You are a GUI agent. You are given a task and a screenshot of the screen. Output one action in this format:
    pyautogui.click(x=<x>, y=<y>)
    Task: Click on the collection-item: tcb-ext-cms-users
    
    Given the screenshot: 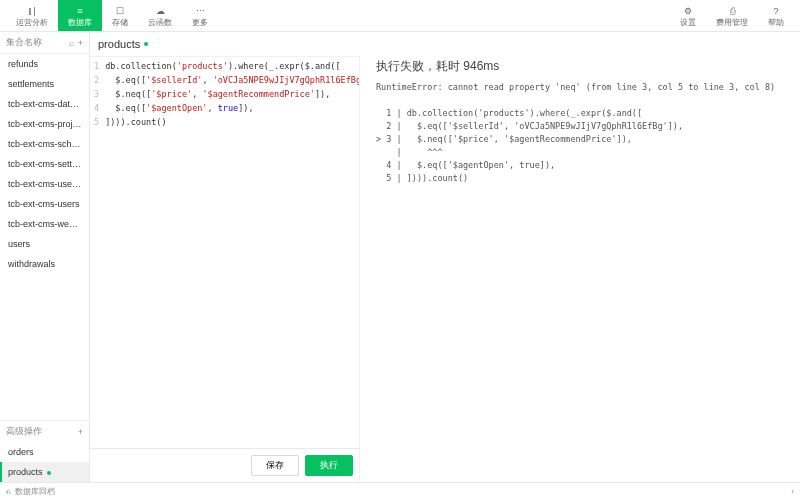 What is the action you would take?
    pyautogui.click(x=44, y=204)
    